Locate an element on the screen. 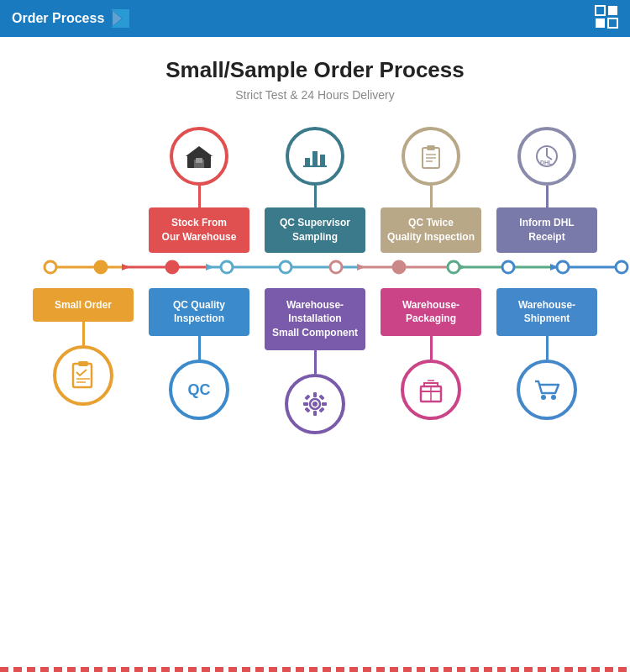  bottom-item-qc-quality: QC QualityInspection QC is located at coordinates (199, 354).